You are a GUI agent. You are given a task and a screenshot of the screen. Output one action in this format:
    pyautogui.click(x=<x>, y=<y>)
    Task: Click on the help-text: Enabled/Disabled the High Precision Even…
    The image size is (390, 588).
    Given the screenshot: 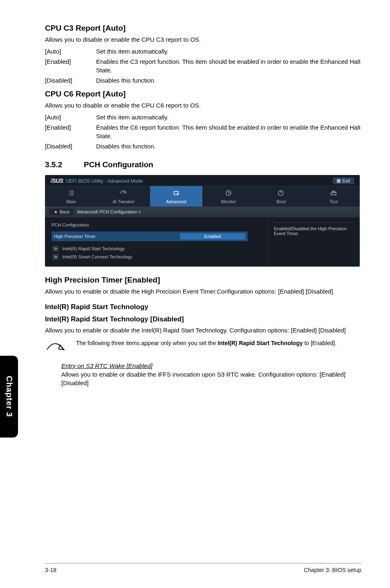 What is the action you would take?
    pyautogui.click(x=311, y=231)
    